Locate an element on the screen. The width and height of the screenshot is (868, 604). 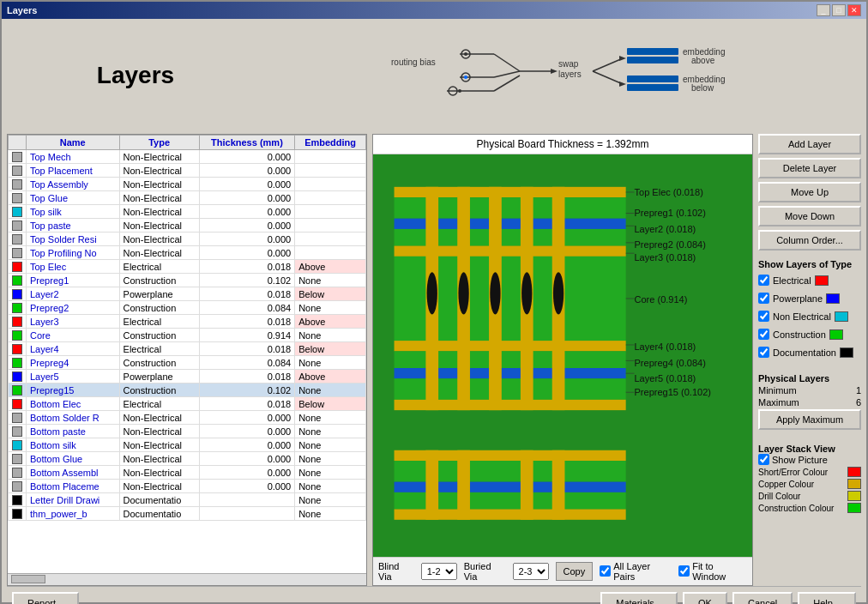
table-row: CoreConstruction0.914None is located at coordinates (187, 335).